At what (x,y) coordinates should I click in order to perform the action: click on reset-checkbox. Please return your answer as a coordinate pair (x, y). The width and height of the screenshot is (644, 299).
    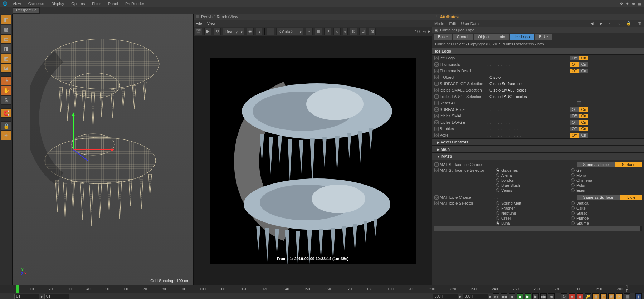
    Looking at the image, I should click on (579, 103).